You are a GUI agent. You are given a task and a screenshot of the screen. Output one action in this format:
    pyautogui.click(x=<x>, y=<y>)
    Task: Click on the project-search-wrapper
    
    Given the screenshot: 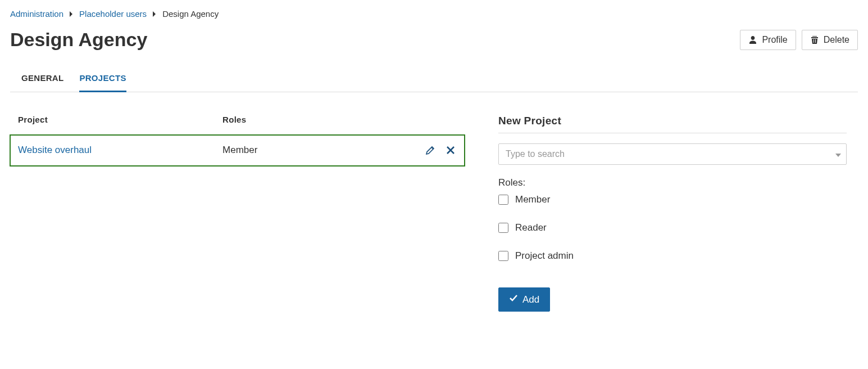 What is the action you would take?
    pyautogui.click(x=672, y=154)
    